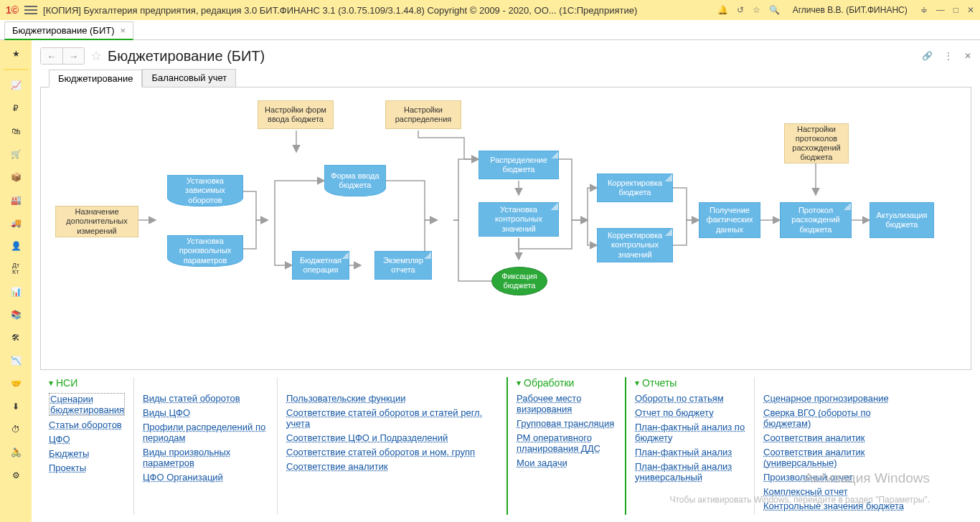  I want to click on open-tabs: Бюджетирование (БИТ) ×, so click(490, 30).